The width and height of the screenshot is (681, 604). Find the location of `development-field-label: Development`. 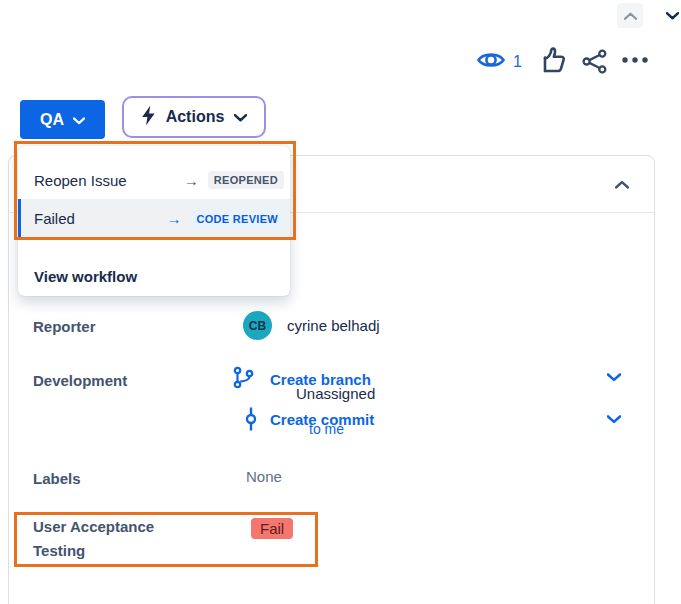

development-field-label: Development is located at coordinates (80, 380).